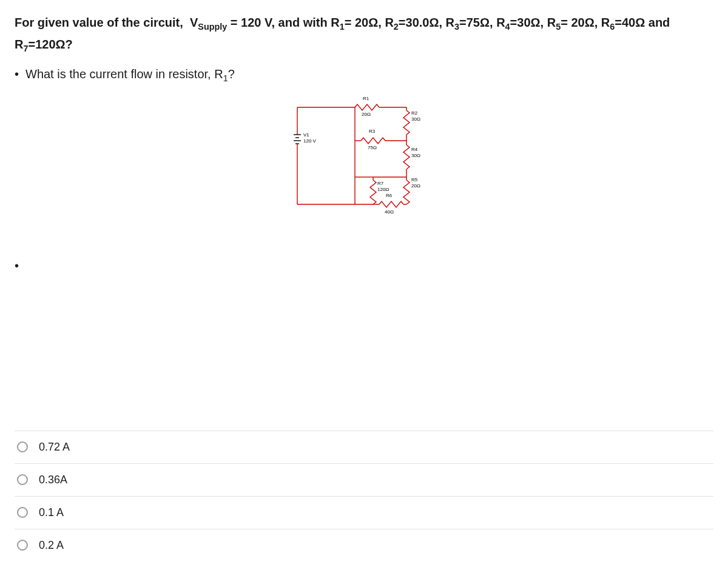 The height and width of the screenshot is (570, 728). Describe the element at coordinates (372, 148) in the screenshot. I see `svg-text: 75Ω` at that location.